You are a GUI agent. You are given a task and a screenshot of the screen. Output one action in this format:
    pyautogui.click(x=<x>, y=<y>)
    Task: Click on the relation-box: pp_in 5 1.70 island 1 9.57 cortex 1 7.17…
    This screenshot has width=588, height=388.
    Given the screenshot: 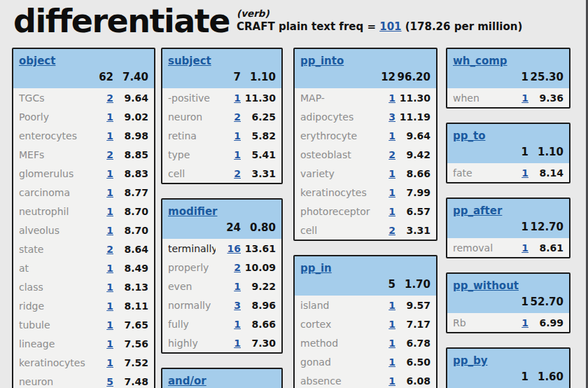 What is the action you would take?
    pyautogui.click(x=365, y=321)
    